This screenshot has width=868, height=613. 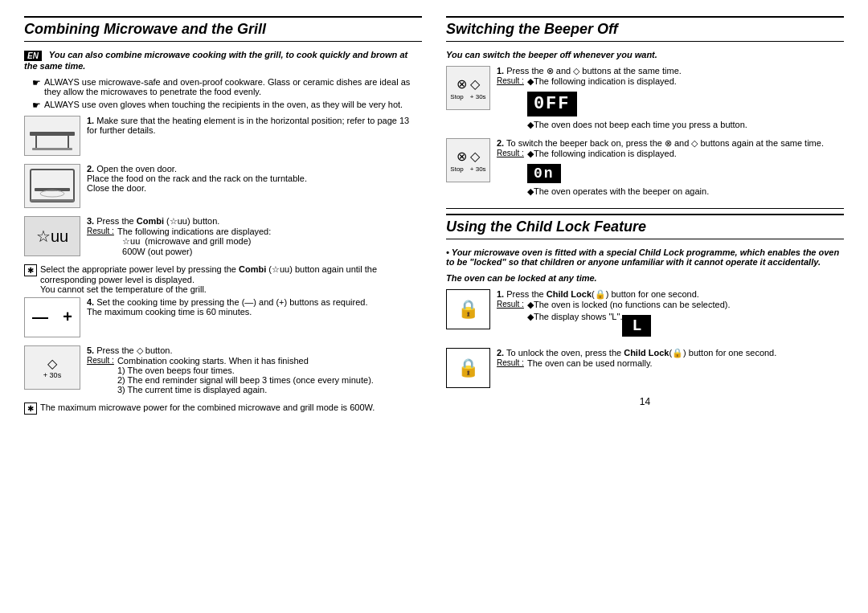 What do you see at coordinates (52, 368) in the screenshot?
I see `step-5-icon: ◇ + 30s` at bounding box center [52, 368].